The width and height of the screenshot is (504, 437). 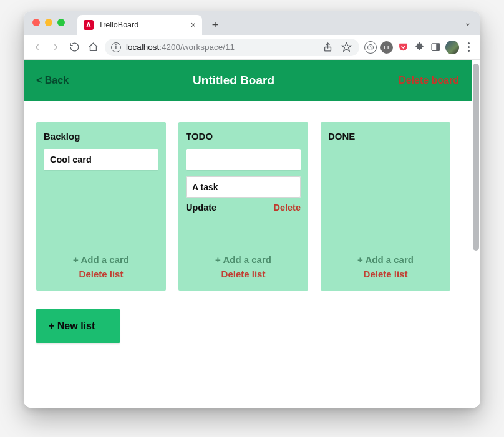 I want to click on window-titlebar: A TrelloBoard × + ⌄, so click(x=252, y=23).